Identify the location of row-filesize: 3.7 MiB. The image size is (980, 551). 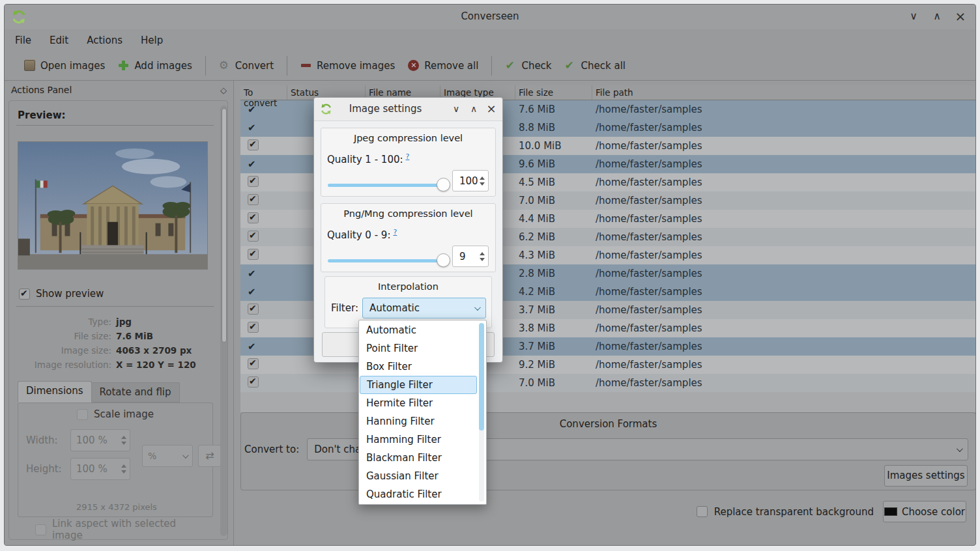
(554, 310).